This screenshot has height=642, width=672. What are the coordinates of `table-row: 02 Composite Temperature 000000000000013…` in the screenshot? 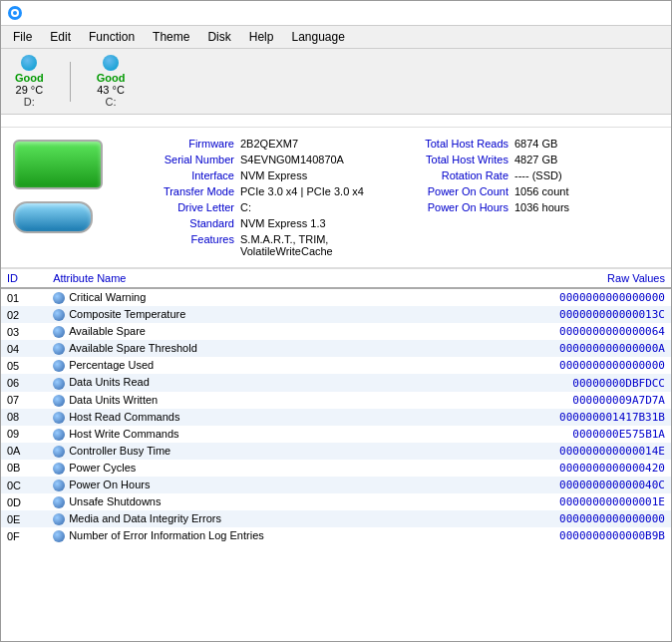 It's located at (336, 315).